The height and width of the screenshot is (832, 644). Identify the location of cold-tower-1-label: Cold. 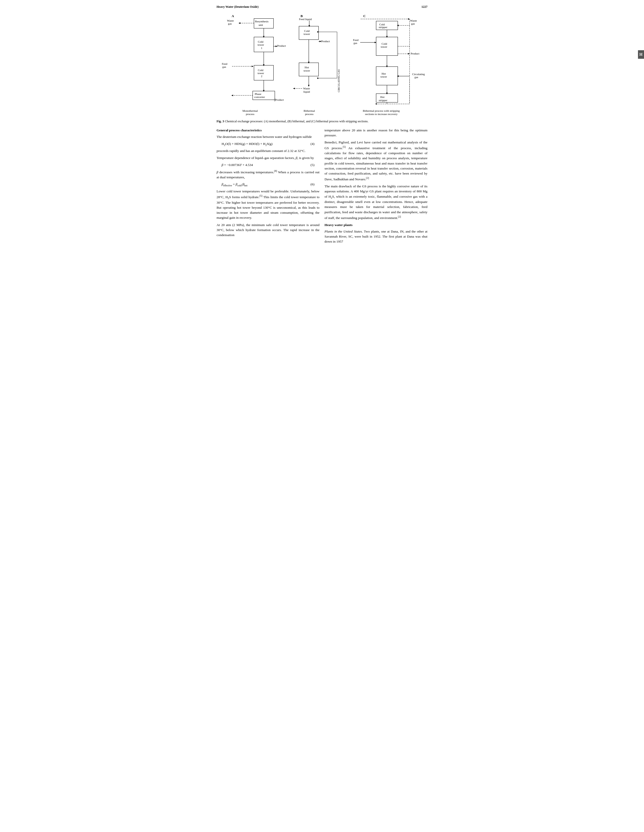
(260, 42).